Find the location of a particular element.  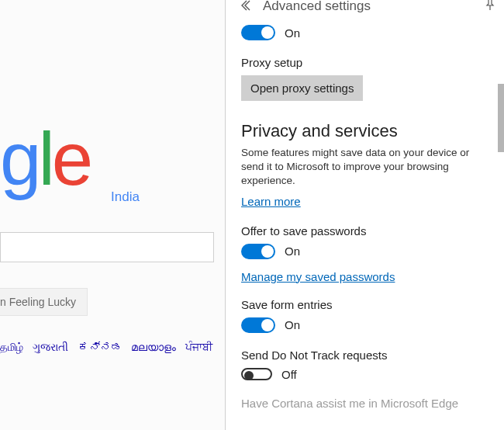

form-entries-state: On is located at coordinates (292, 324).